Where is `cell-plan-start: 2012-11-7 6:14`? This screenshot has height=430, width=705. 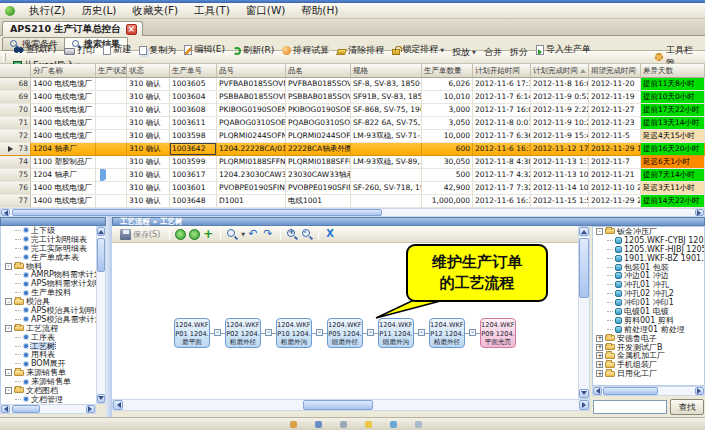
cell-plan-start: 2012-11-7 6:14 is located at coordinates (502, 98).